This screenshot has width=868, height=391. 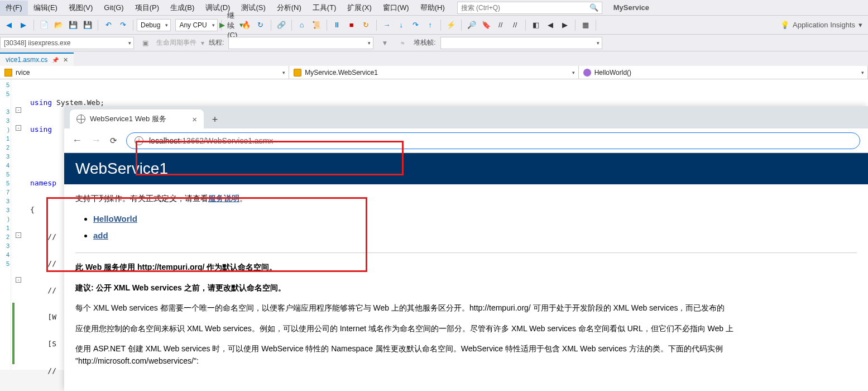 I want to click on service-desc-link: 服务说明, so click(x=224, y=198).